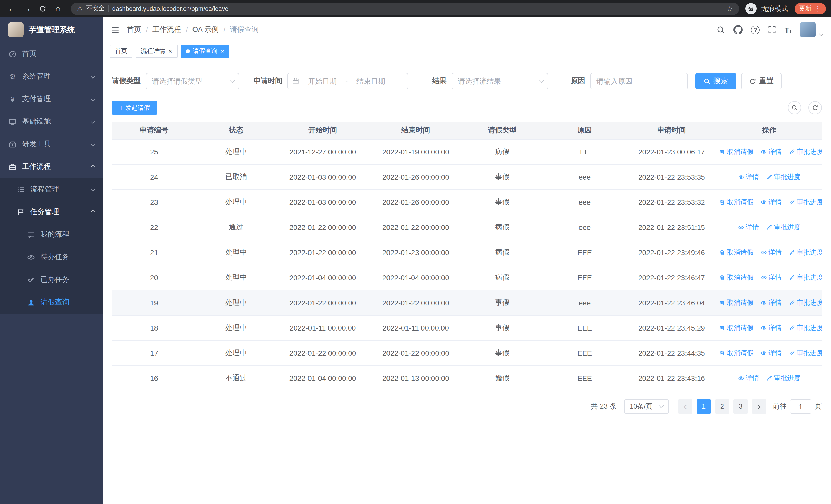  What do you see at coordinates (752, 227) in the screenshot?
I see `detail-label: 详情` at bounding box center [752, 227].